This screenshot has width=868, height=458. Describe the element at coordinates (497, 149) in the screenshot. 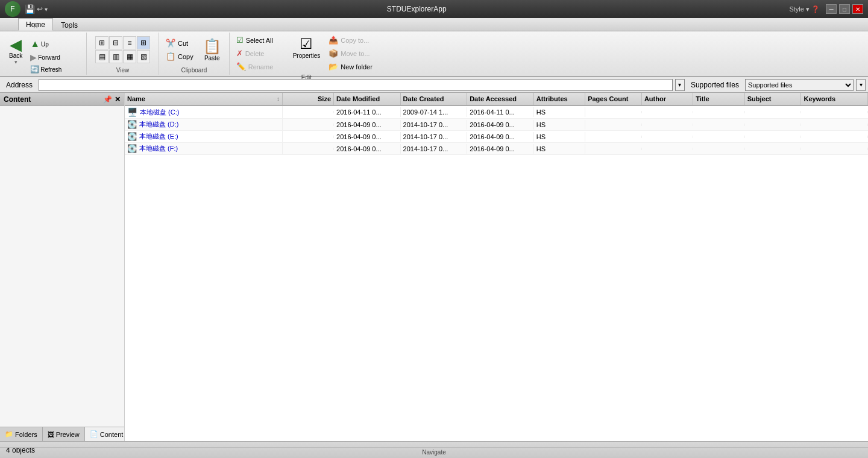

I see `table-row: 💽本地磁盘 (F:)2016-04-09 0...2014-10-17 0...…` at that location.